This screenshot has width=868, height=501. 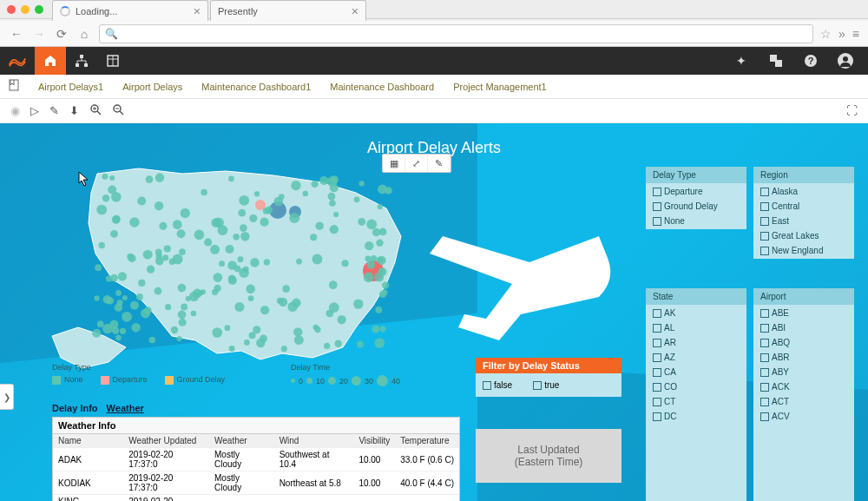 What do you see at coordinates (804, 221) in the screenshot?
I see `filter-checkbox: East` at bounding box center [804, 221].